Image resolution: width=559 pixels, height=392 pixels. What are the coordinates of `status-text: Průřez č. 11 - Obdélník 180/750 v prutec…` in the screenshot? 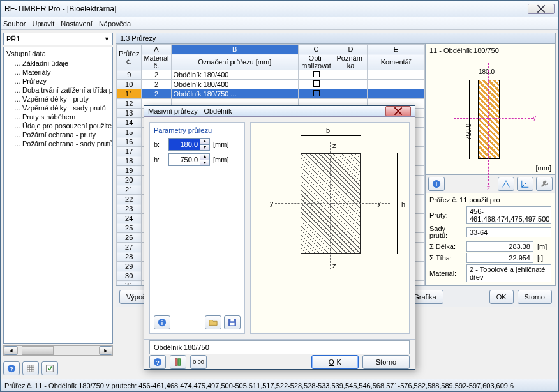 It's located at (259, 386).